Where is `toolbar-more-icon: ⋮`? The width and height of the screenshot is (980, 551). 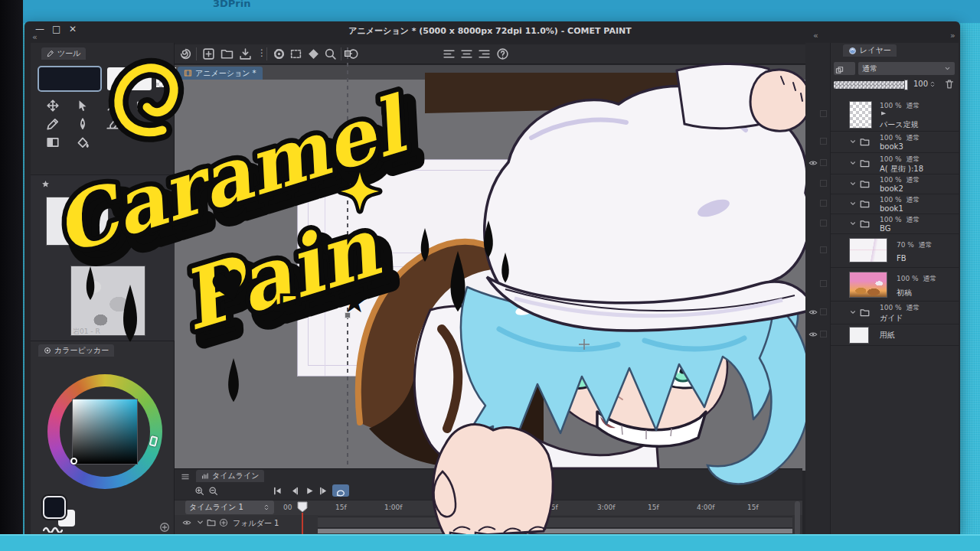 toolbar-more-icon: ⋮ is located at coordinates (262, 53).